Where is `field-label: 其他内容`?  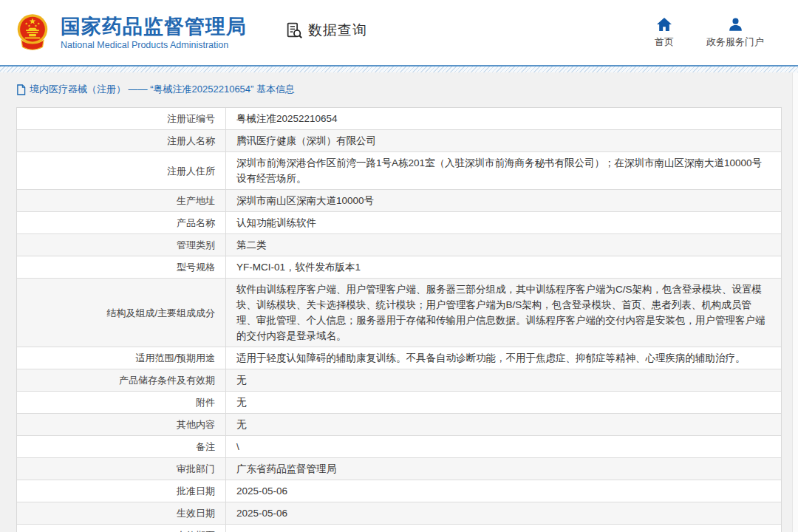 field-label: 其他内容 is located at coordinates (121, 424).